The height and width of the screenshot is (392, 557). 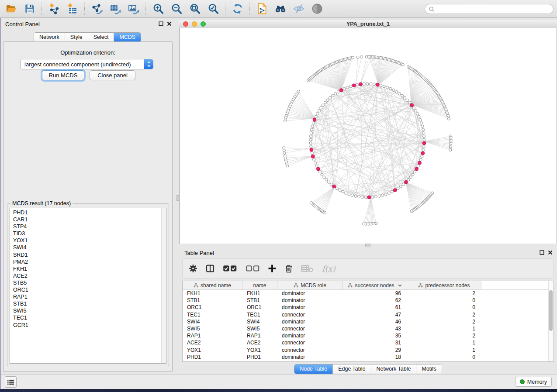 I want to click on show-columns-button, so click(x=210, y=268).